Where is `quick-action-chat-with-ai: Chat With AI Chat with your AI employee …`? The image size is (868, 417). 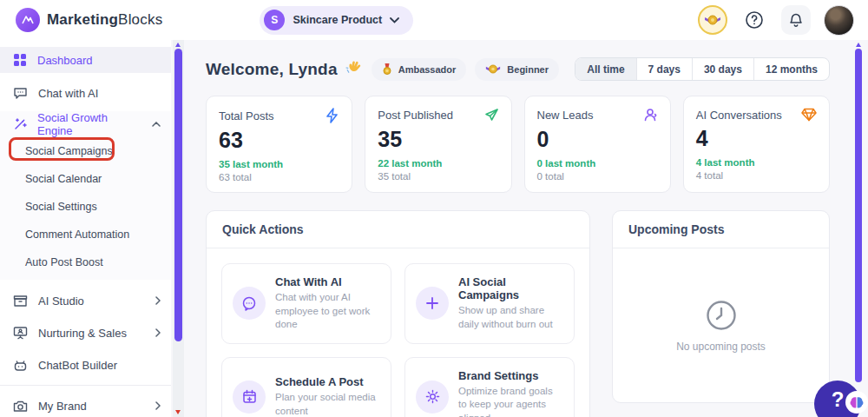 quick-action-chat-with-ai: Chat With AI Chat with your AI employee … is located at coordinates (306, 304).